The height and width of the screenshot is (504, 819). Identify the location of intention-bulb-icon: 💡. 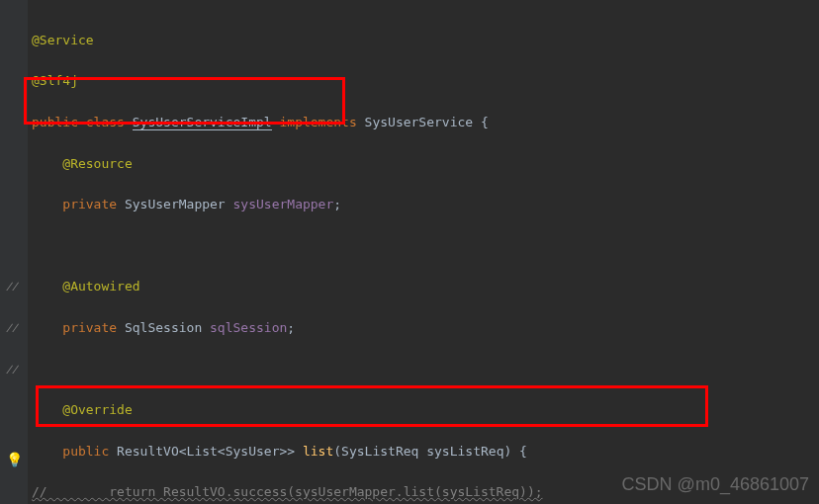
(13, 456).